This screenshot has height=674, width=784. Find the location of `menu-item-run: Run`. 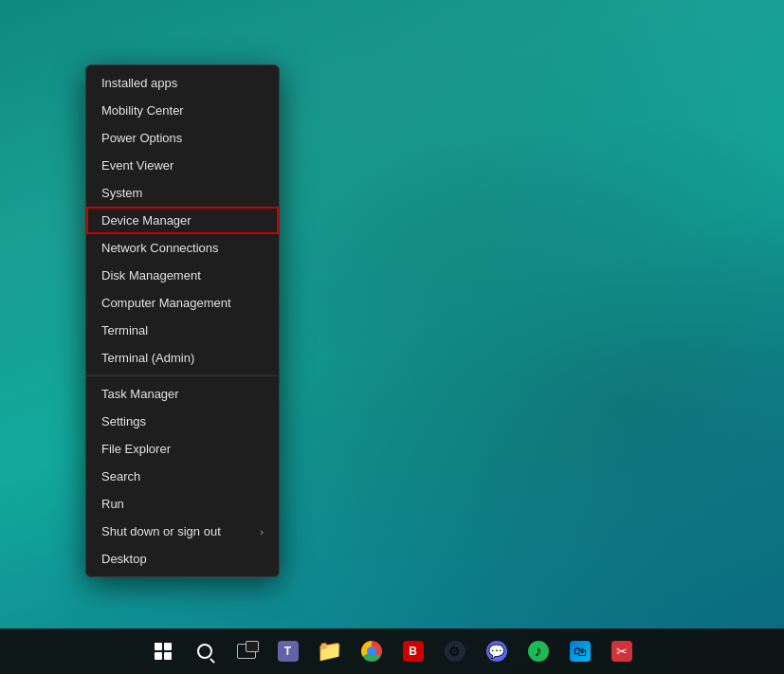

menu-item-run: Run is located at coordinates (182, 504).